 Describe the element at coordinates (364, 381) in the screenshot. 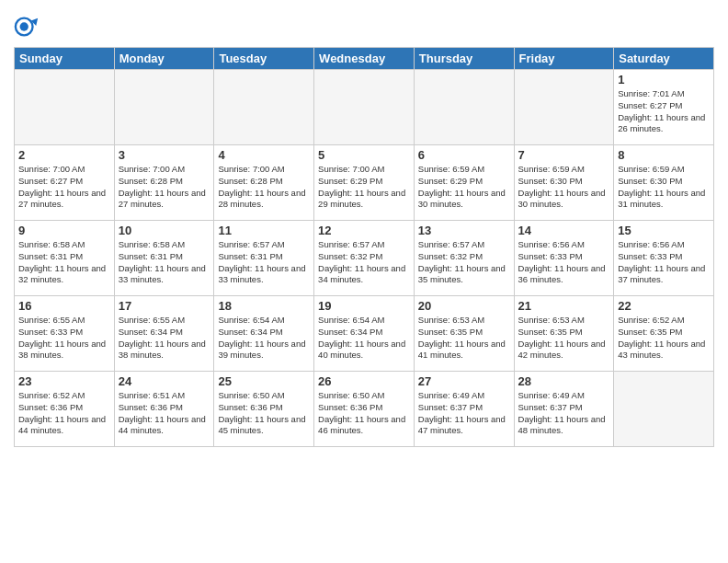

I see `day-number: 26` at that location.